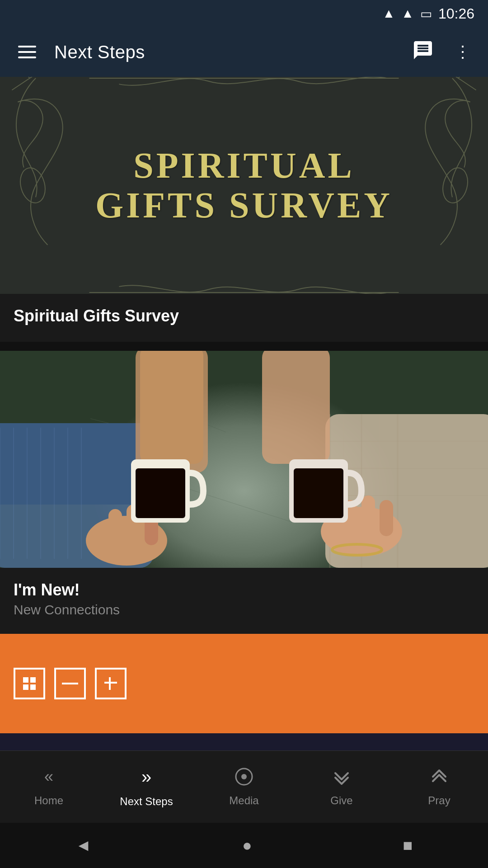 The width and height of the screenshot is (488, 868). I want to click on status-bar: ▲ ▲ ▭ 10:26, so click(244, 14).